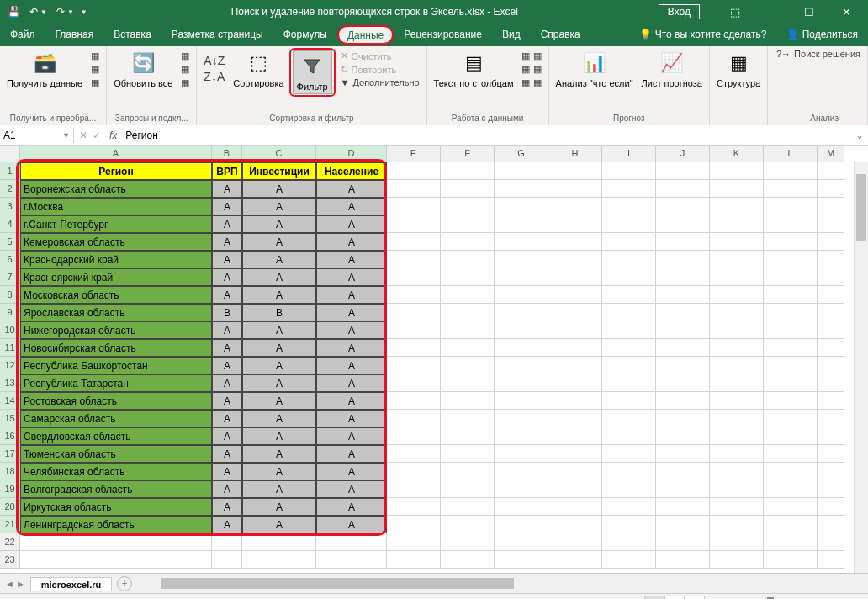  What do you see at coordinates (10, 419) in the screenshot?
I see `row-header-15: 15` at bounding box center [10, 419].